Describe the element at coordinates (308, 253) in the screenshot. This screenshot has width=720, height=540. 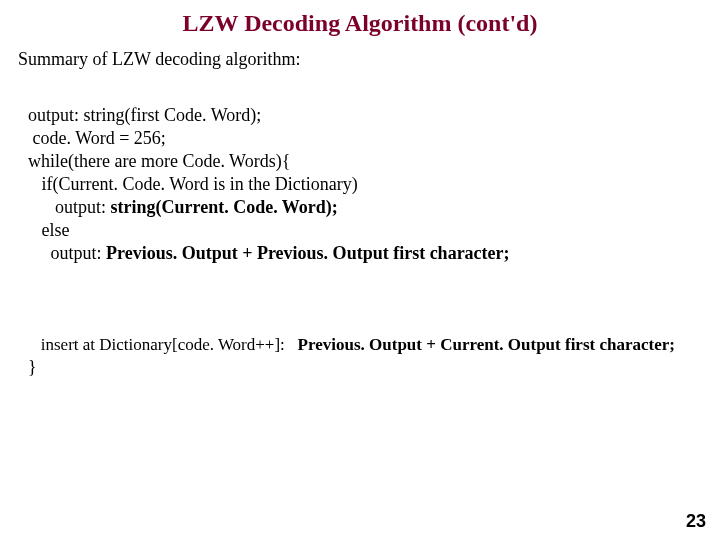
I see `code-line-7b: Previous. Output + Previous. Output firs…` at that location.